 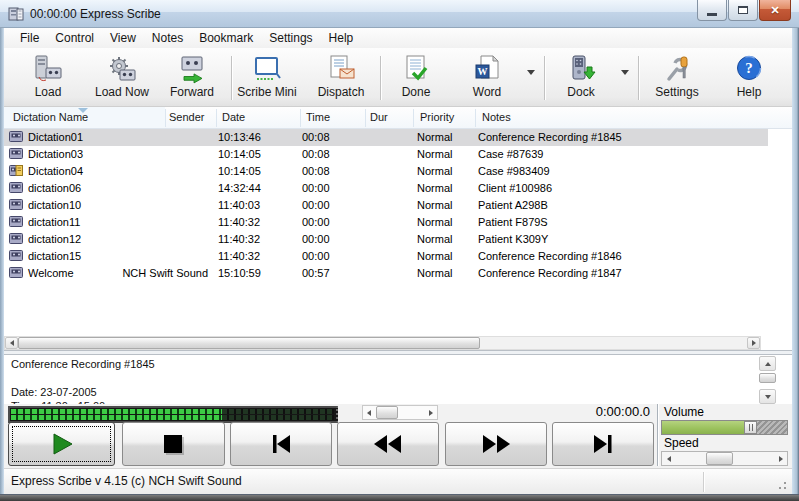 What do you see at coordinates (168, 38) in the screenshot?
I see `menu-notes: Notes` at bounding box center [168, 38].